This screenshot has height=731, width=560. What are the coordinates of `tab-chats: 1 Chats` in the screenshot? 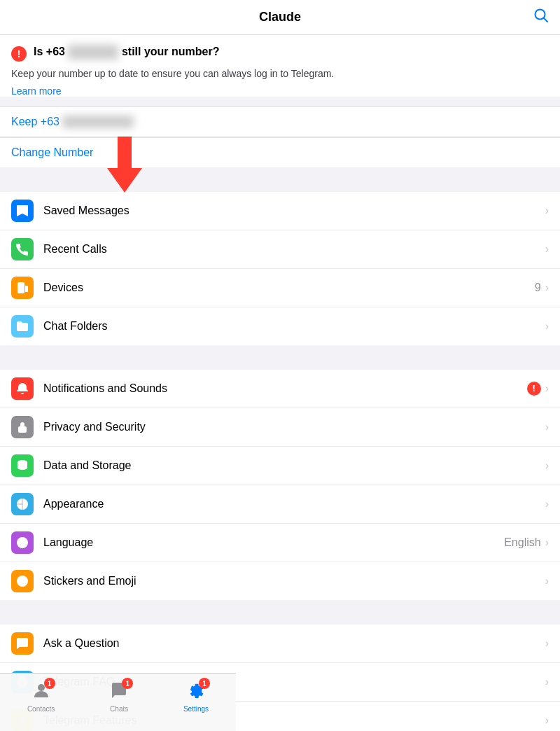 It's located at (119, 697).